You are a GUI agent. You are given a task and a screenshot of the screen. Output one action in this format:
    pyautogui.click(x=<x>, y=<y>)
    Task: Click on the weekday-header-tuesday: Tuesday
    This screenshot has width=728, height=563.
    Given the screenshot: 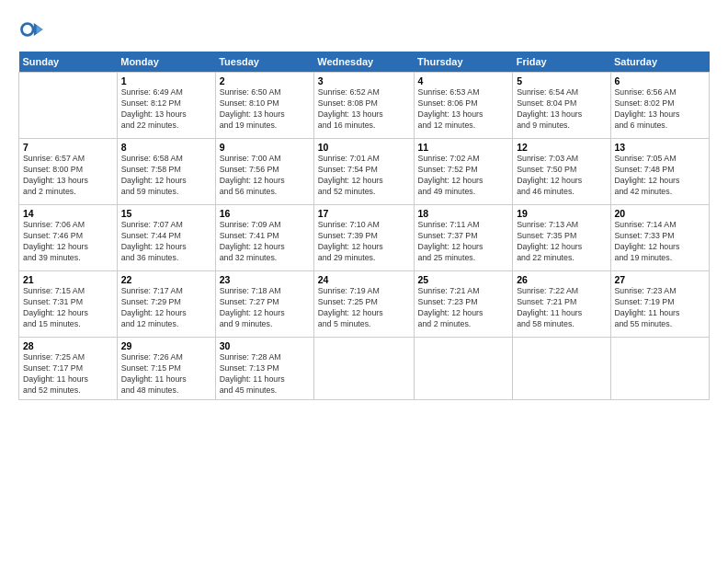 What is the action you would take?
    pyautogui.click(x=265, y=63)
    